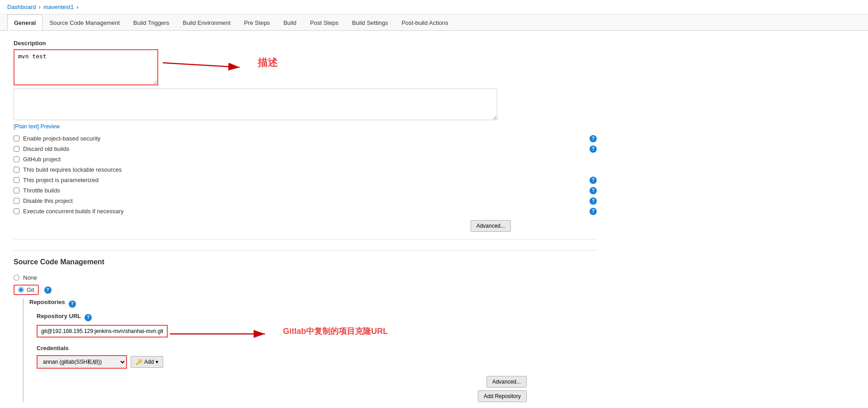 The width and height of the screenshot is (868, 408). What do you see at coordinates (593, 211) in the screenshot?
I see `help-icon-concurrent: ?` at bounding box center [593, 211].